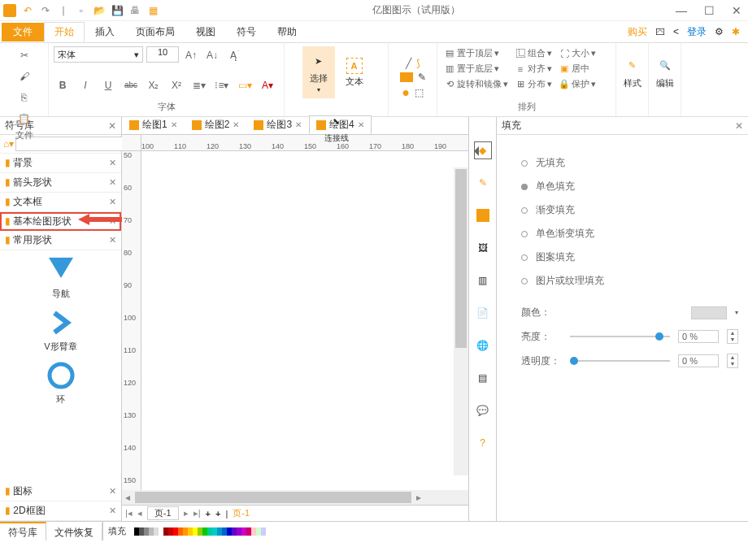  Describe the element at coordinates (709, 11) in the screenshot. I see `maximize-button: ☐` at that location.